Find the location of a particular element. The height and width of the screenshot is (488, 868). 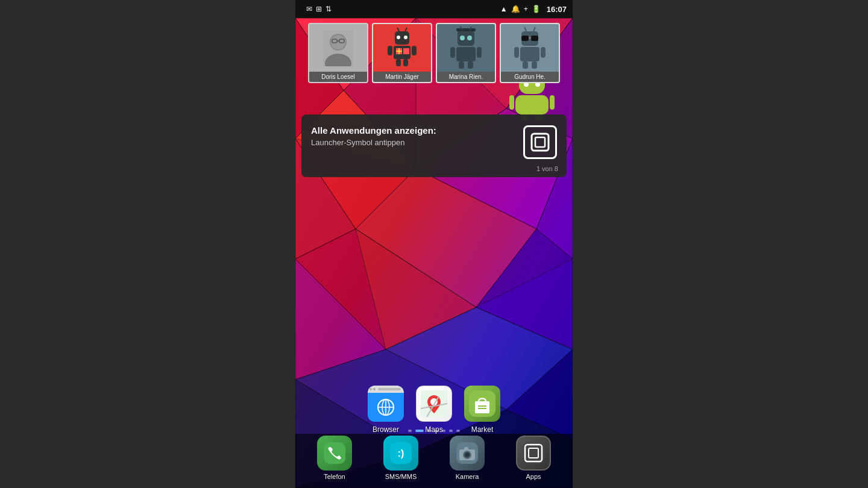

sms-icon: :) is located at coordinates (401, 453).